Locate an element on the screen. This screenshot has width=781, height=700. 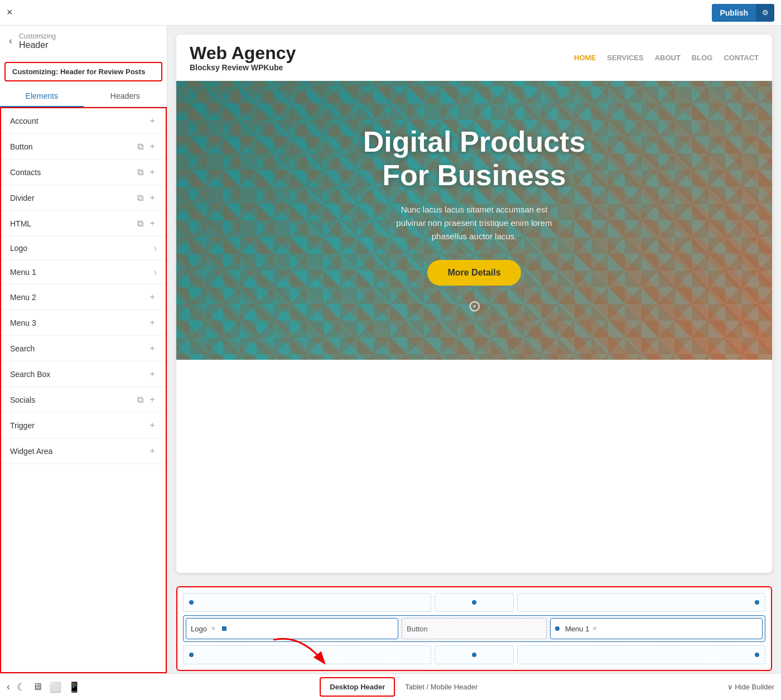
site-nav: HOME SERVICES ABOUT BLOG CONTACT is located at coordinates (666, 58).